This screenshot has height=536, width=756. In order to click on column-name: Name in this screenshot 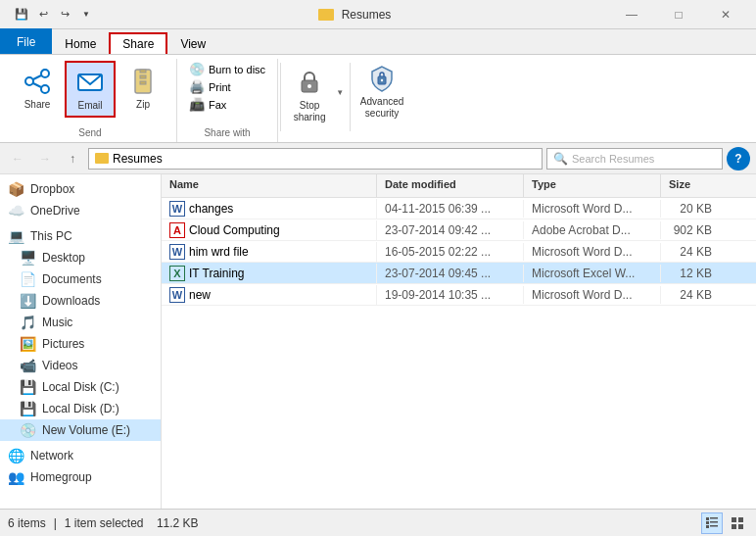, I will do `click(269, 186)`.